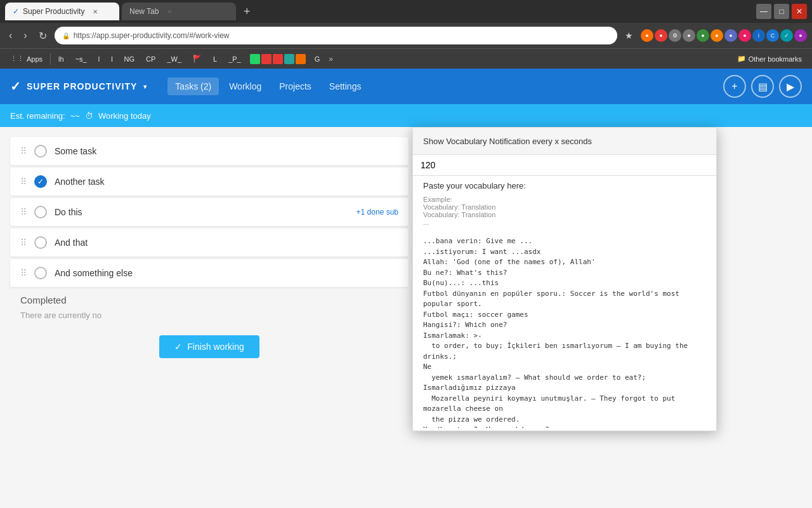 The width and height of the screenshot is (812, 508). I want to click on no-tasks-message: There are currently no, so click(209, 315).